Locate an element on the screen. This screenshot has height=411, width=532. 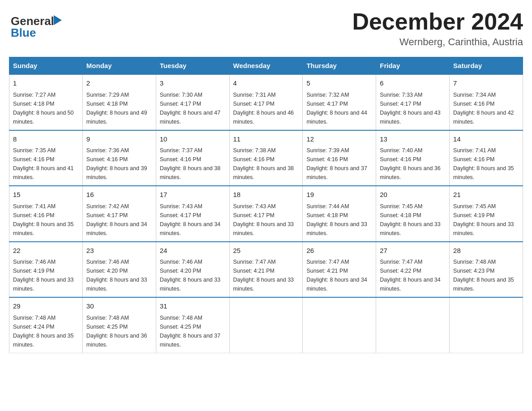
page-header: General Blue December 2024 Wernberg, Car… is located at coordinates (266, 29).